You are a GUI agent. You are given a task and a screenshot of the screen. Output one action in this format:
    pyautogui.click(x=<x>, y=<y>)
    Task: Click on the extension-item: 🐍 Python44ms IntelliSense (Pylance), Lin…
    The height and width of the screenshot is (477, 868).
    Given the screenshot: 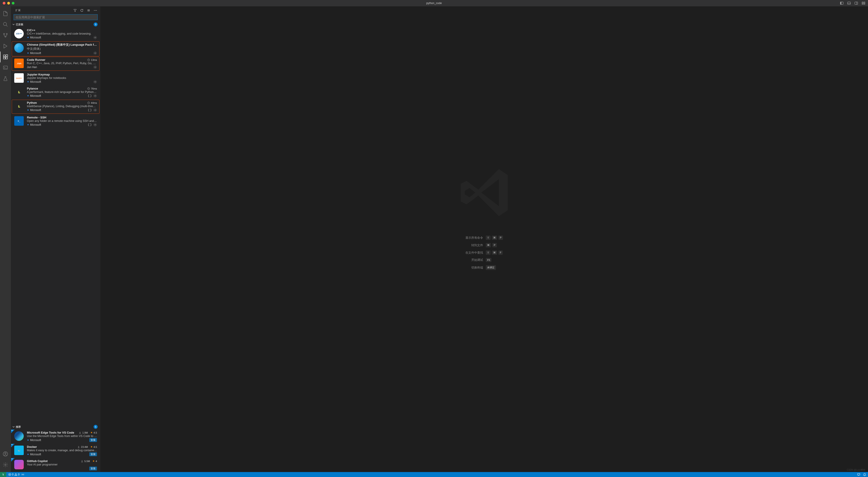 What is the action you would take?
    pyautogui.click(x=56, y=107)
    